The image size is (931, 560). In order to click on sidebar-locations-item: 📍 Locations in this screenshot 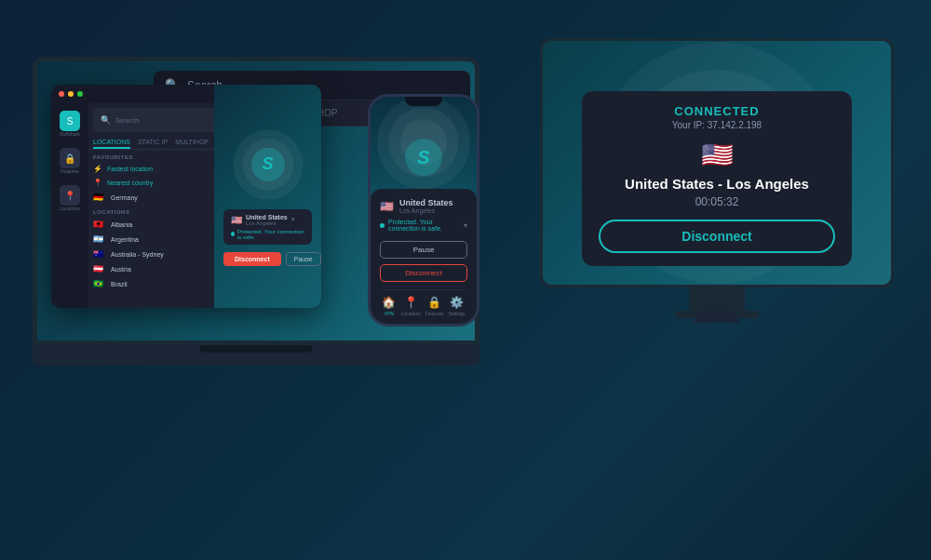, I will do `click(70, 198)`.